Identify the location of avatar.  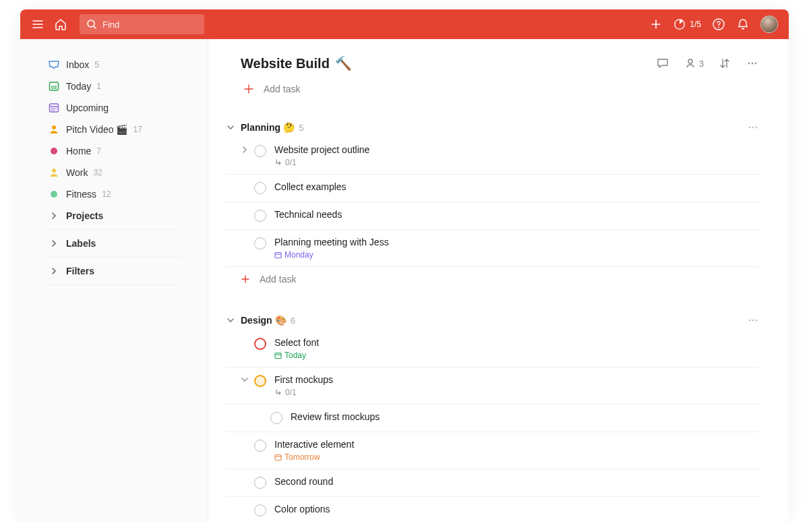
(769, 24).